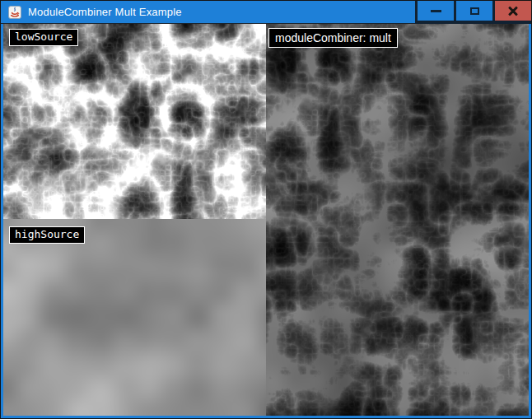 The height and width of the screenshot is (419, 532). What do you see at coordinates (47, 235) in the screenshot?
I see `highsource-label: highSource` at bounding box center [47, 235].